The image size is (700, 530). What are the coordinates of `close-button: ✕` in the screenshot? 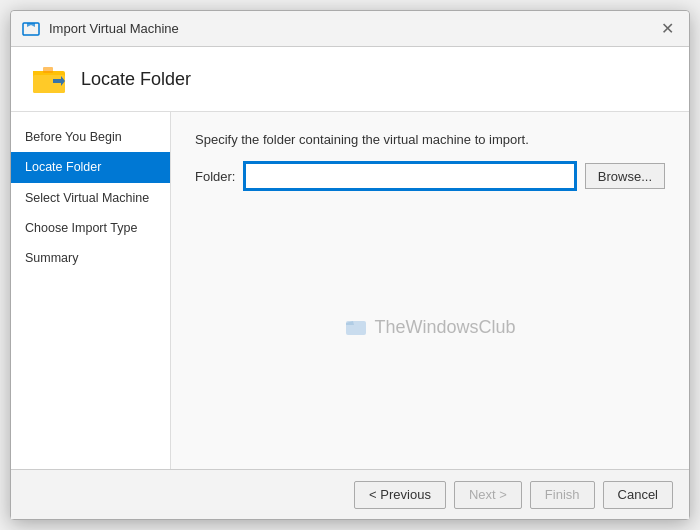 It's located at (667, 29).